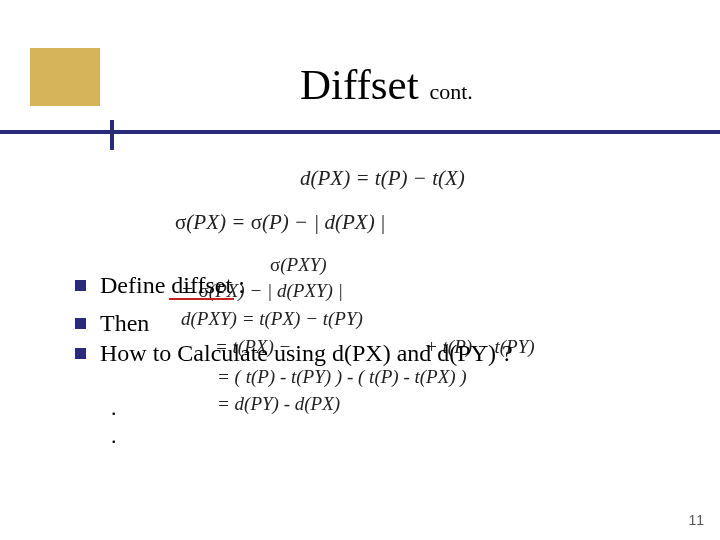 The width and height of the screenshot is (720, 540). What do you see at coordinates (696, 520) in the screenshot?
I see `page-number: 11` at bounding box center [696, 520].